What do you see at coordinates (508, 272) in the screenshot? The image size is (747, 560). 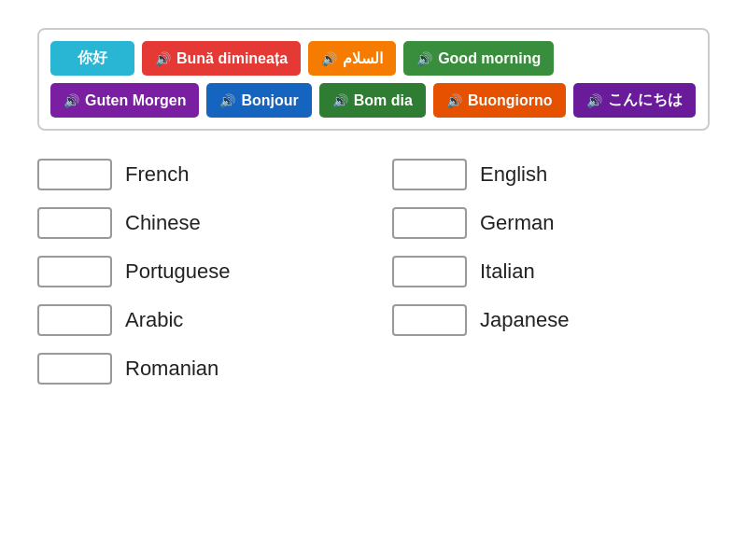 I see `match-label-italian-row: Italian` at bounding box center [508, 272].